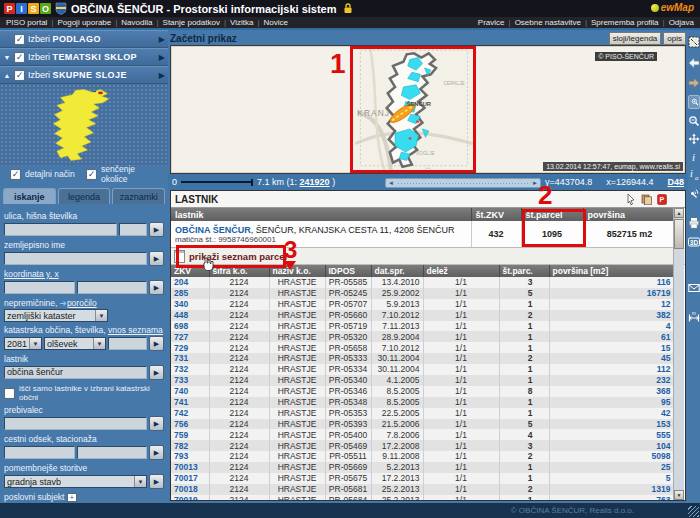 This screenshot has height=518, width=700. What do you see at coordinates (682, 22) in the screenshot?
I see `menu-link-odjava: Odjava` at bounding box center [682, 22].